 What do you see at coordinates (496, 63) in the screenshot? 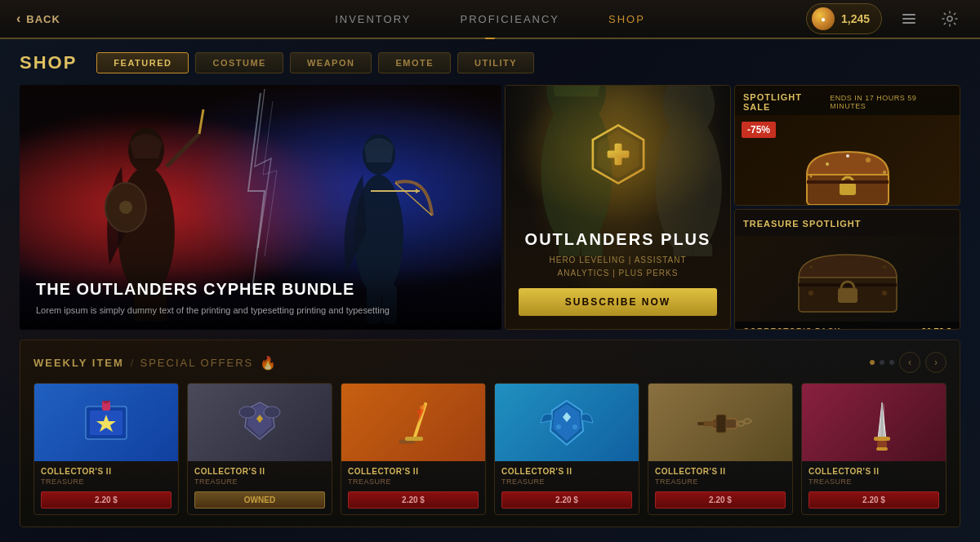
I see `tab-utility: UTILITY` at bounding box center [496, 63].